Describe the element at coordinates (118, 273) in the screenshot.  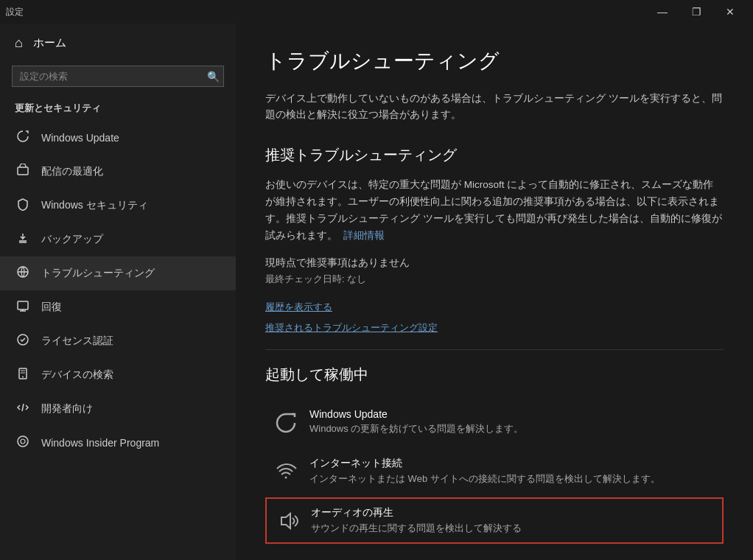
I see `sidebar-item-troubleshoot: トラブルシューティング` at that location.